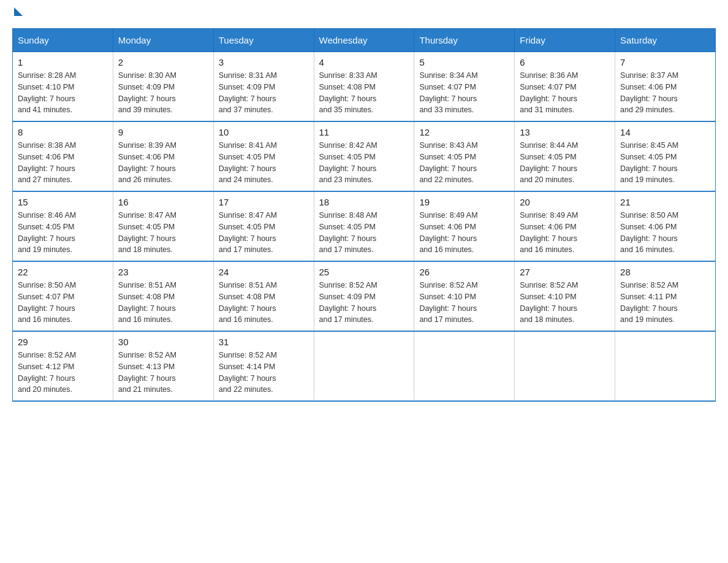 This screenshot has height=563, width=728. What do you see at coordinates (348, 163) in the screenshot?
I see `day-info: Sunrise: 8:42 AMSunset: 4:05 PMDaylight:…` at bounding box center [348, 163].